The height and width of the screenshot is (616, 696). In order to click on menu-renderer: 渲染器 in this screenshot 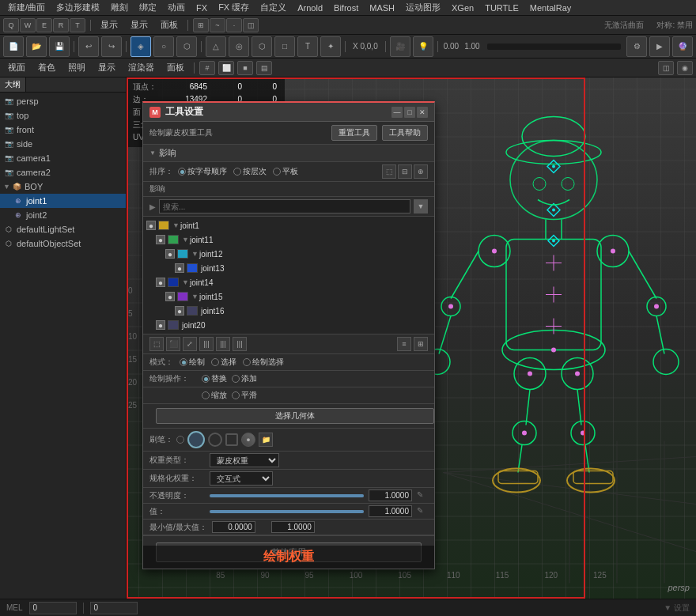, I will do `click(141, 68)`.